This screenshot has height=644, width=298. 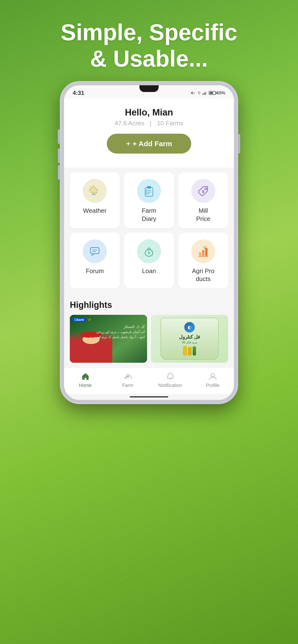 I want to click on highlight-card-bank: ⬡bank 🌾 گنے کے کاشتکاراب آسان قرضوں، بہت…, so click(x=108, y=339).